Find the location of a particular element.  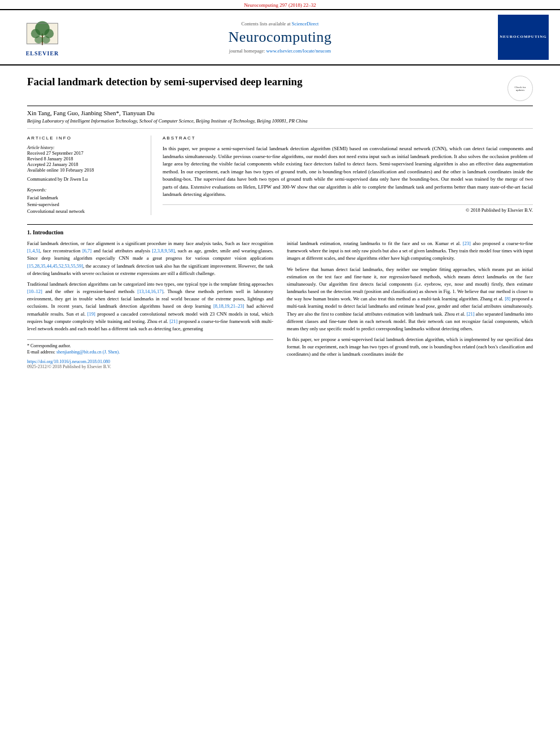

cite-4: [15,28,35,44,45,52,53,55,59] is located at coordinates (55, 266).